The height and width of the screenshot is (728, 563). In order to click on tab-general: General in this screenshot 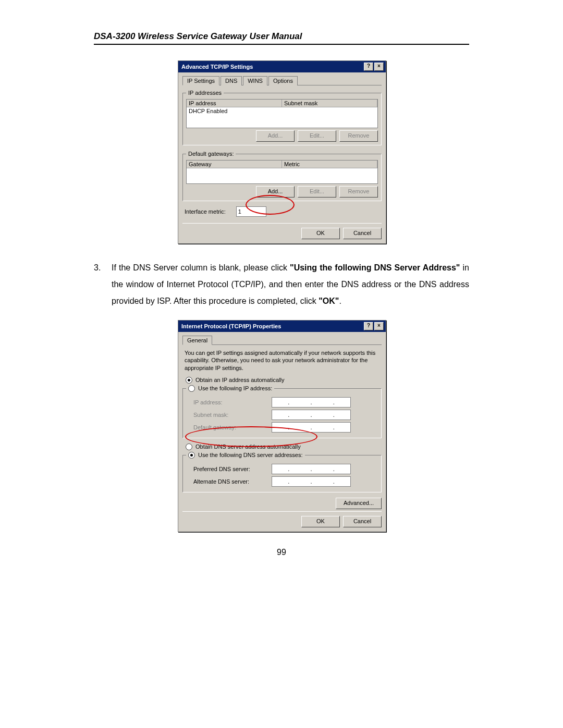, I will do `click(197, 340)`.